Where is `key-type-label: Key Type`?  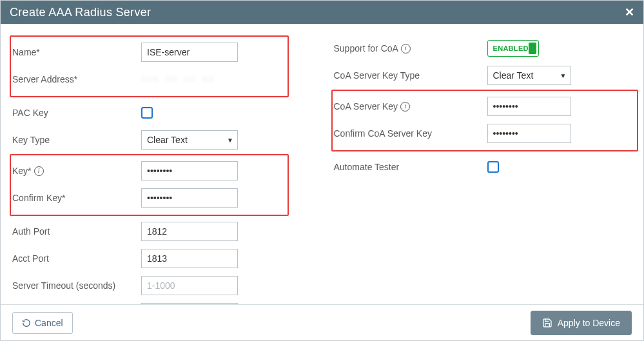 key-type-label: Key Type is located at coordinates (77, 140).